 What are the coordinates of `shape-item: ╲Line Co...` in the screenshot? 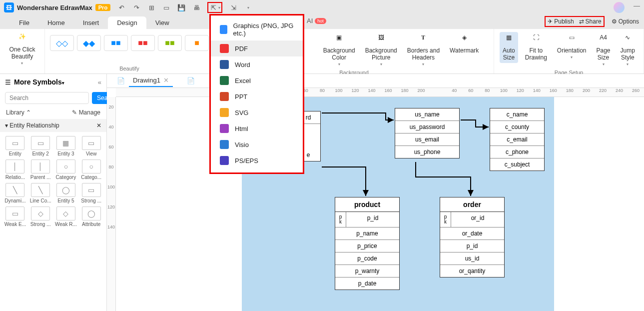 It's located at (41, 193).